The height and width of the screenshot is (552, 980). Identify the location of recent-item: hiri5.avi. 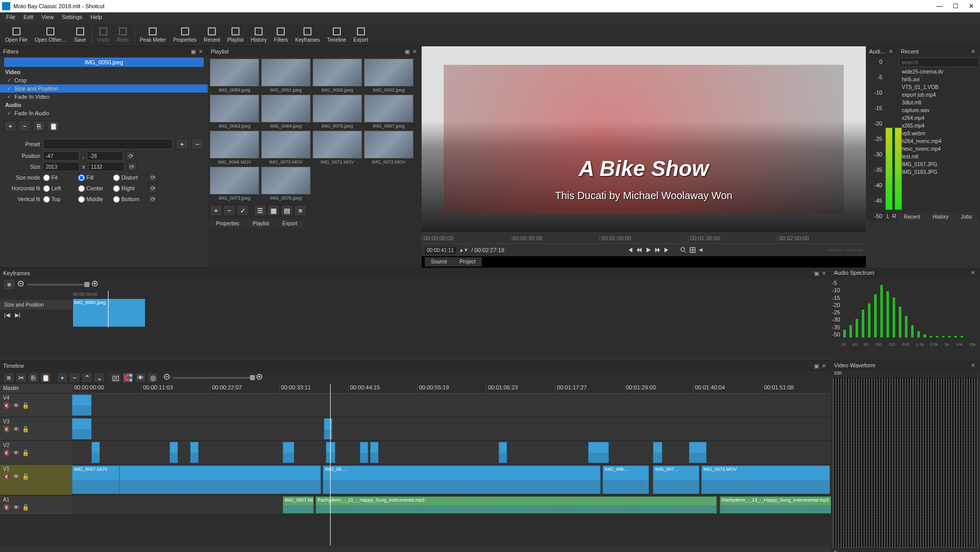
(939, 79).